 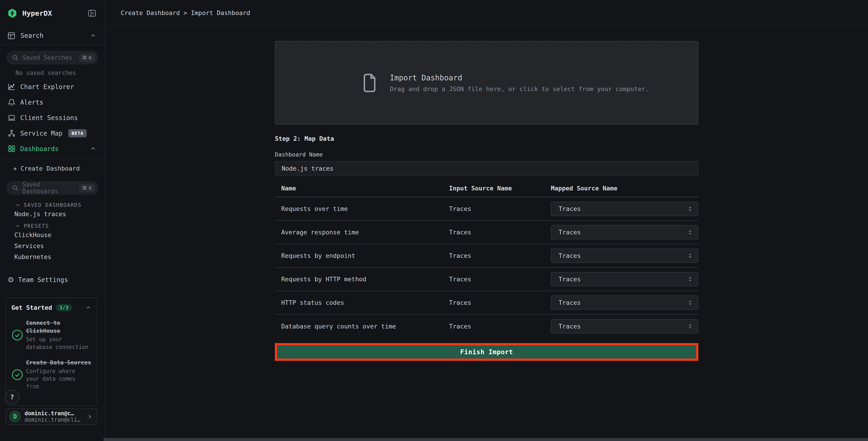 What do you see at coordinates (56, 420) in the screenshot?
I see `user-email: dominic.tran@cli…` at bounding box center [56, 420].